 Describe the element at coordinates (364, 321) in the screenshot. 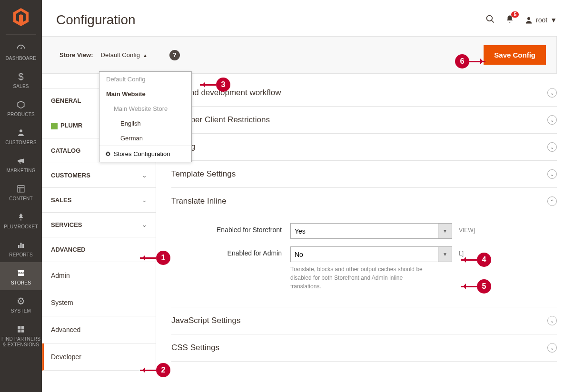

I see `group-javascript-settings: JavaScript Settings ⌄` at that location.